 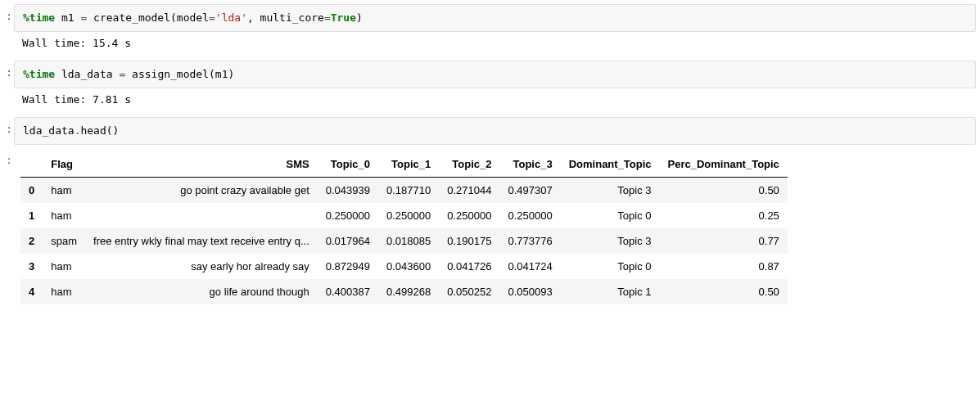 What do you see at coordinates (530, 164) in the screenshot?
I see `table-column-header: Topic_3` at bounding box center [530, 164].